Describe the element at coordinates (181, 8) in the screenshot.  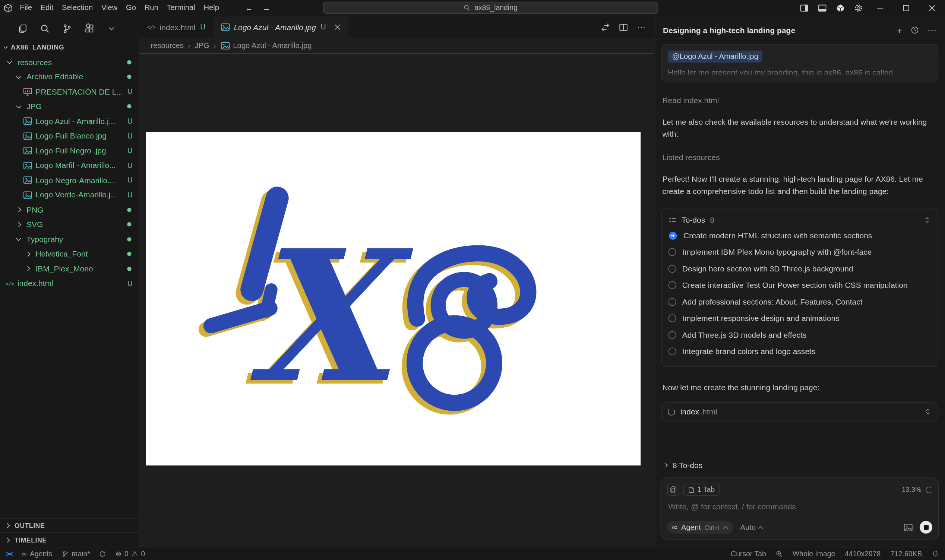
I see `menu-terminal: Terminal` at that location.